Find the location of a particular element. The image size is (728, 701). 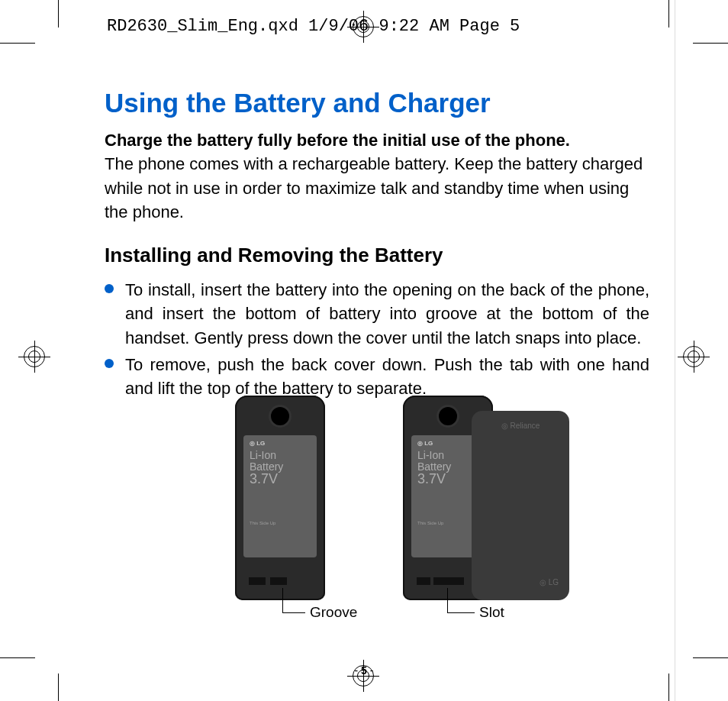

bullet-item: To remove, push the back cover down. Pus… is located at coordinates (377, 376).